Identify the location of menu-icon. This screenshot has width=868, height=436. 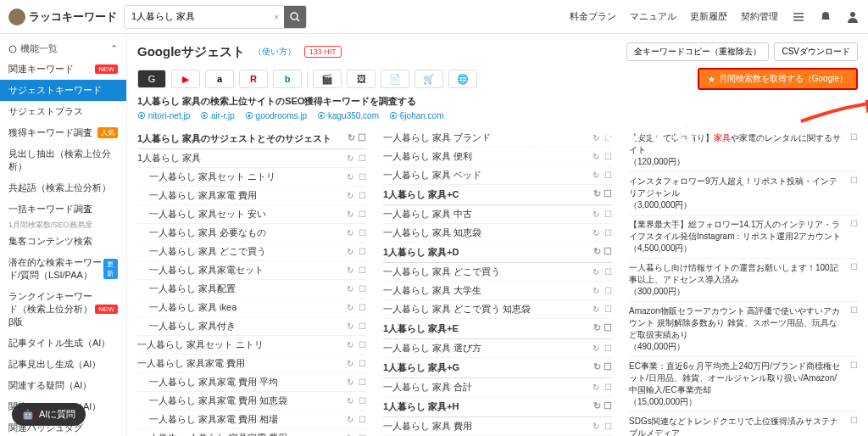
(798, 17).